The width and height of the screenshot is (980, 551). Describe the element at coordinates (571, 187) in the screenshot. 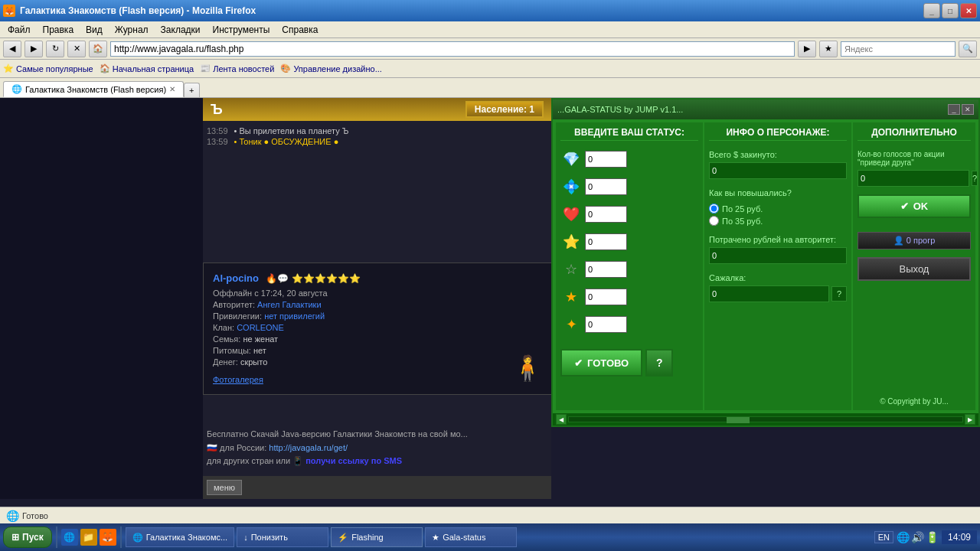

I see `gem-icon-1: 💠` at that location.